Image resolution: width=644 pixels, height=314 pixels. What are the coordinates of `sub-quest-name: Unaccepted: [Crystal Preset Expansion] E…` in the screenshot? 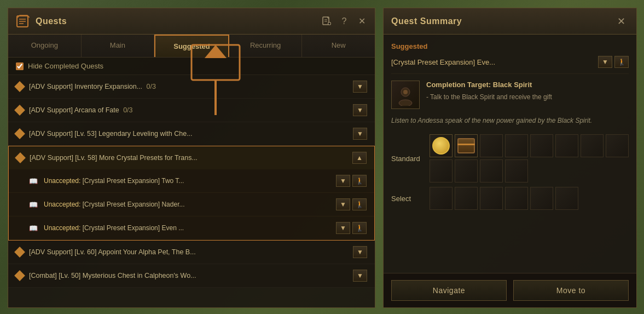 It's located at (187, 228).